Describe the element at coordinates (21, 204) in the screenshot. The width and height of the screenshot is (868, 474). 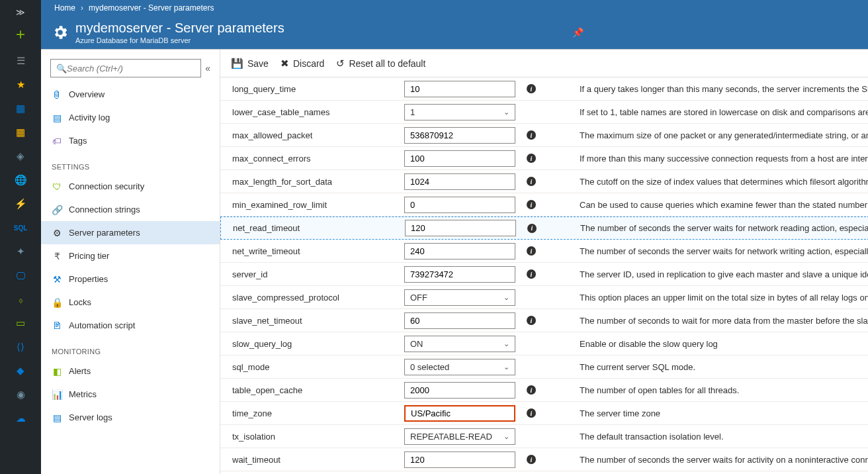
I see `functions-icon: ⚡` at that location.